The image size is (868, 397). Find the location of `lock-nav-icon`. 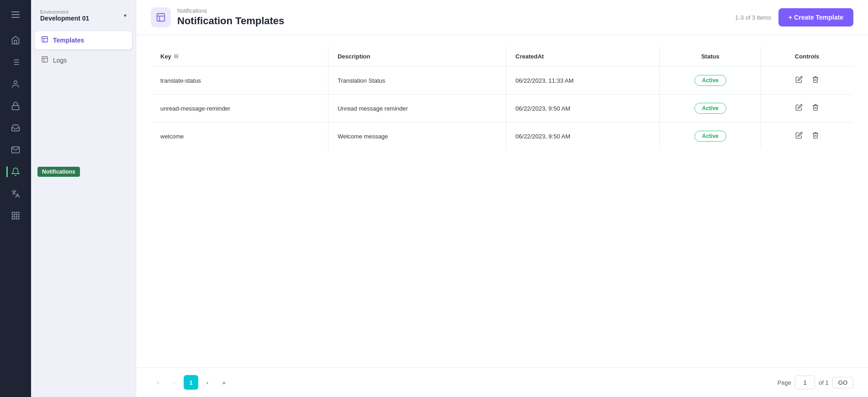

lock-nav-icon is located at coordinates (16, 106).